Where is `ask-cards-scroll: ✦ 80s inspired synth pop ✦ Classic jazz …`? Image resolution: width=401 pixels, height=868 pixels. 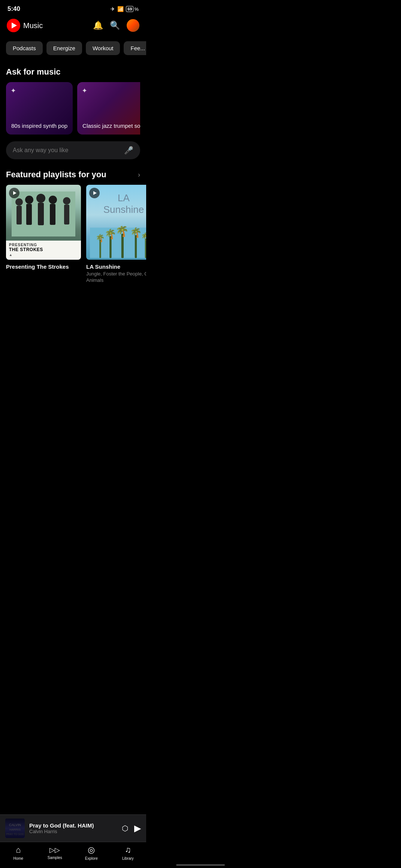
ask-cards-scroll: ✦ 80s inspired synth pop ✦ Classic jazz … is located at coordinates (73, 109).